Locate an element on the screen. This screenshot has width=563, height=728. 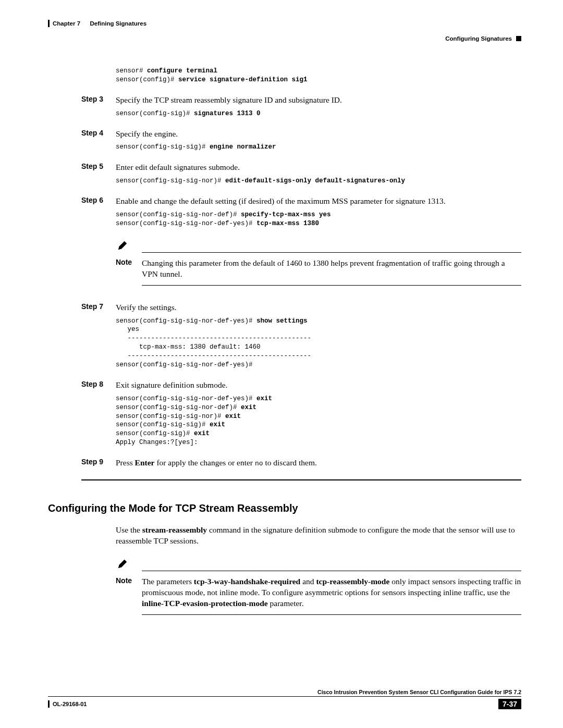
step-9: Step 9 Press Enter for apply the changes… is located at coordinates (301, 465).